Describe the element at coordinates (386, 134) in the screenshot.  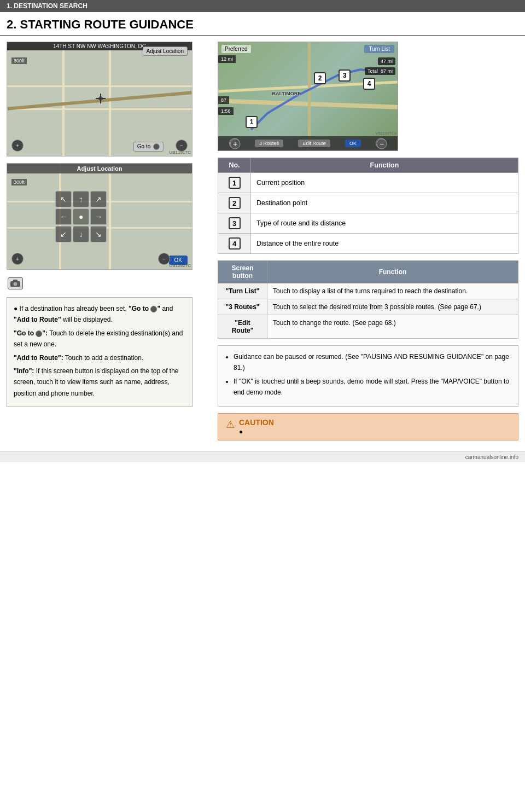
I see `nav-stamp: VB1193TCa` at that location.